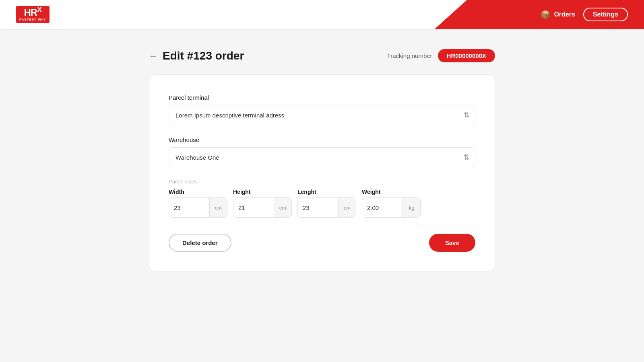  What do you see at coordinates (322, 56) in the screenshot?
I see `page-header: ← Edit #123 order Tracking number HR0000…` at bounding box center [322, 56].